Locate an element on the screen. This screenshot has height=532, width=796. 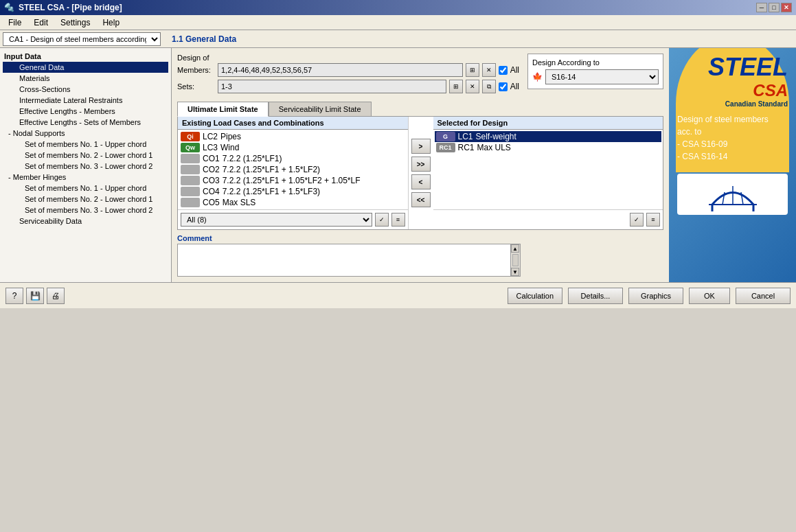
minimize-button: ─ is located at coordinates (762, 8).